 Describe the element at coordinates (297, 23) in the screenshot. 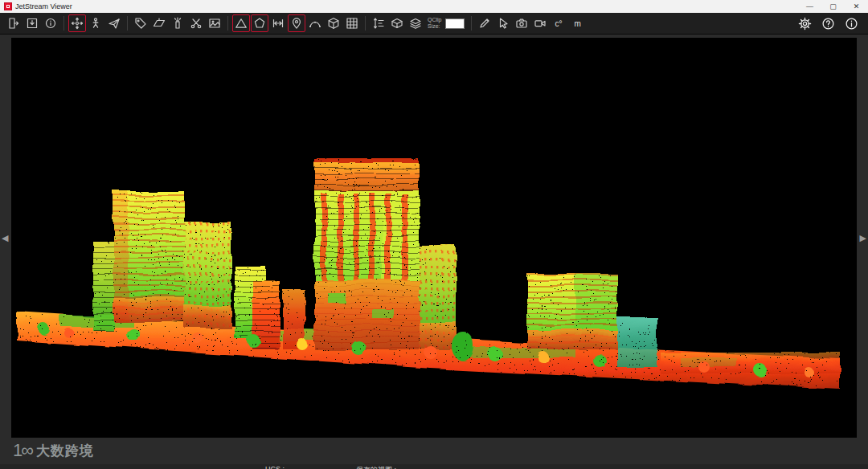

I see `point-marker-icon` at that location.